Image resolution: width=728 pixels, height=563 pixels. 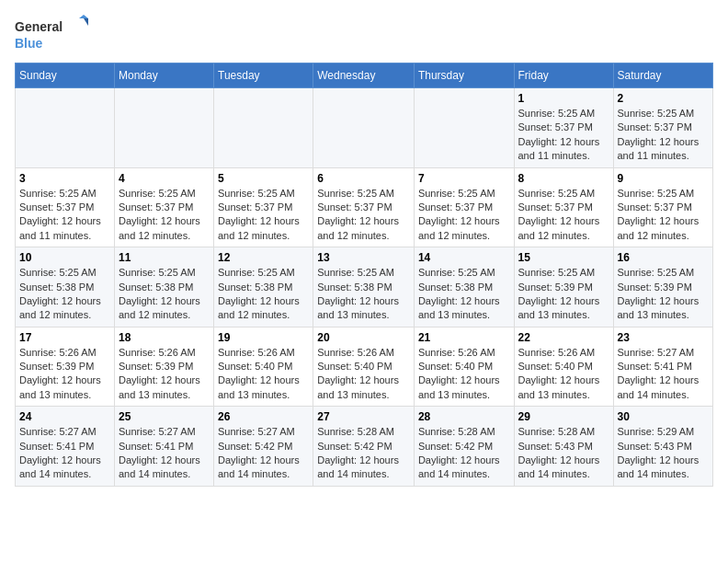 I want to click on calendar-cell: 15Sunrise: 5:25 AM Sunset: 5:39 PM Dayli…, so click(x=563, y=287).